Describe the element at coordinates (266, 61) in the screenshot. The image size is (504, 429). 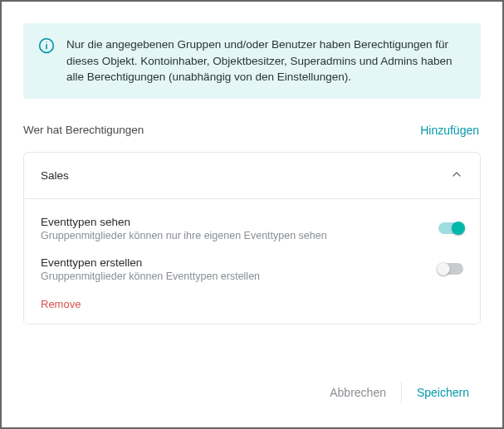
I see `info-text: Nur die angegebenen Gruppen und/oder Ben…` at that location.